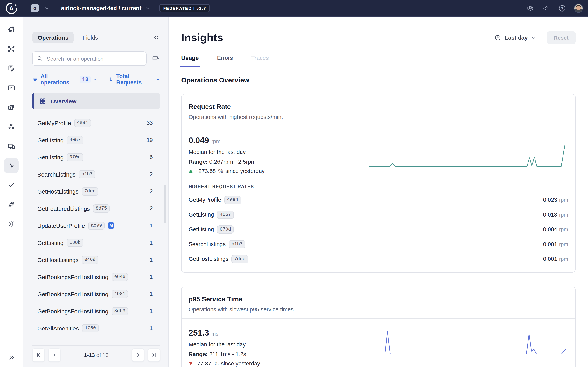 The image size is (588, 367). Describe the element at coordinates (96, 101) in the screenshot. I see `sidebar-item-overview: Overview` at that location.